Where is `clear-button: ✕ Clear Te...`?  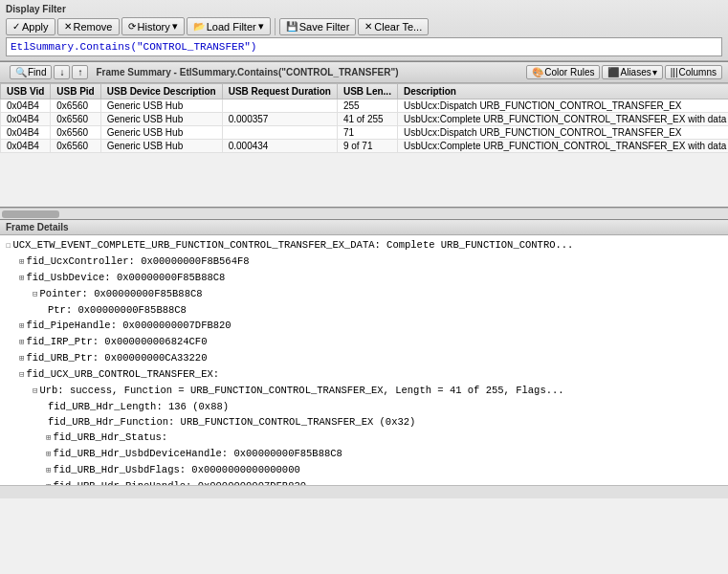 clear-button: ✕ Clear Te... is located at coordinates (393, 27).